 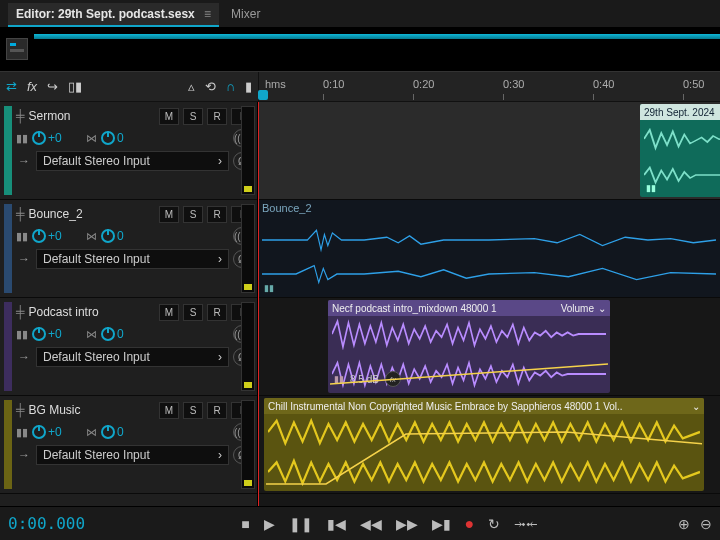 I want to click on track-header: ╪Podcast introMSRI▮▮+0⋈0((∙))→Default St…, so click(x=128, y=347).